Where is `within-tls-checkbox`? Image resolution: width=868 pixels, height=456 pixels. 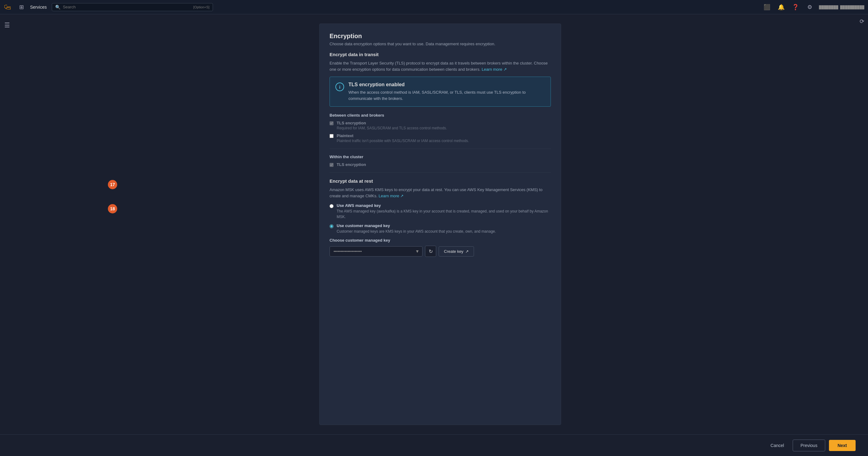 within-tls-checkbox is located at coordinates (332, 165).